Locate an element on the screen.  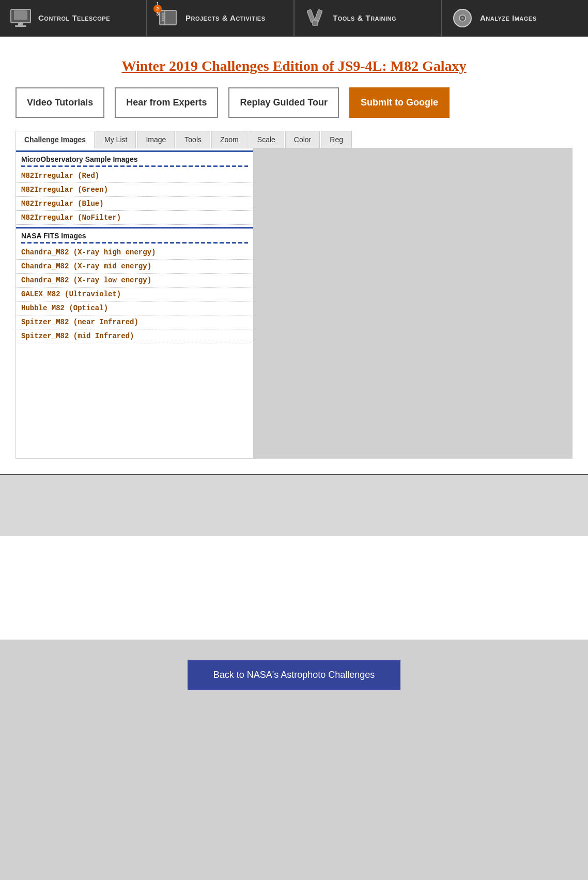
nav-projects-activities: 123 Projects & Activities is located at coordinates (221, 18).